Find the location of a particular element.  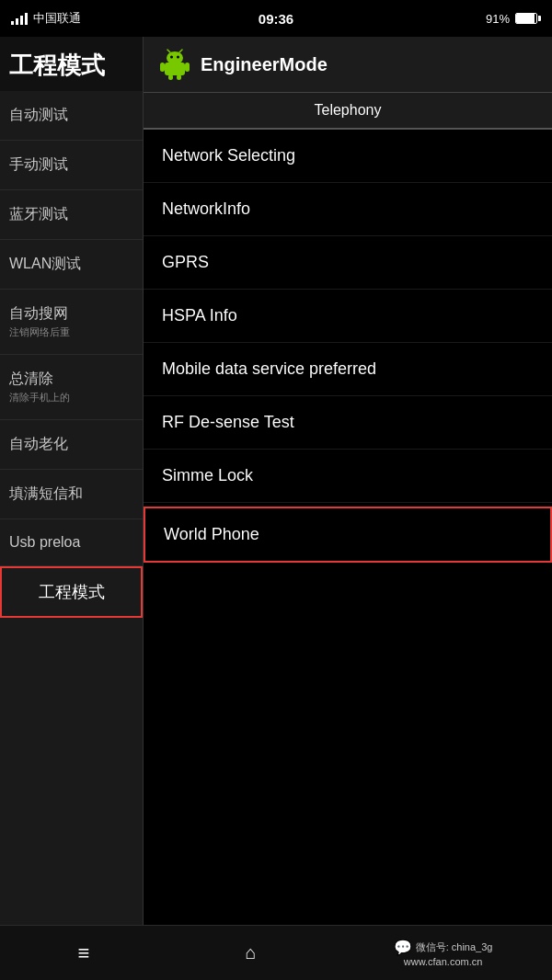

menu-item-simme-lock: Simme Lock is located at coordinates (348, 476).